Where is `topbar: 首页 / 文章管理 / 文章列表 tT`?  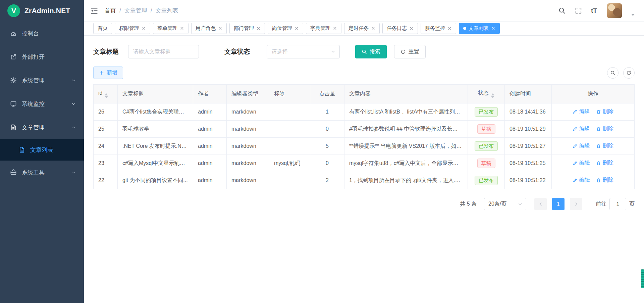 topbar: 首页 / 文章管理 / 文章列表 tT is located at coordinates (364, 11).